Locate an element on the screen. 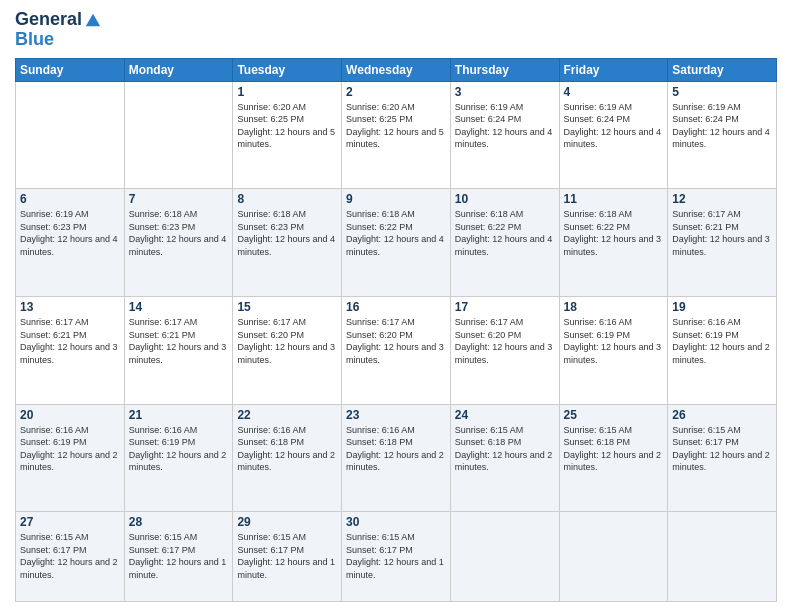 Image resolution: width=792 pixels, height=612 pixels. weekday-header-sunday: Sunday is located at coordinates (70, 70).